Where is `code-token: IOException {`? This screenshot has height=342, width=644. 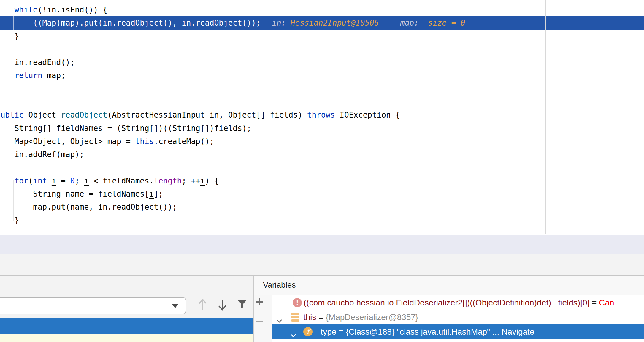
code-token: IOException { is located at coordinates (367, 115).